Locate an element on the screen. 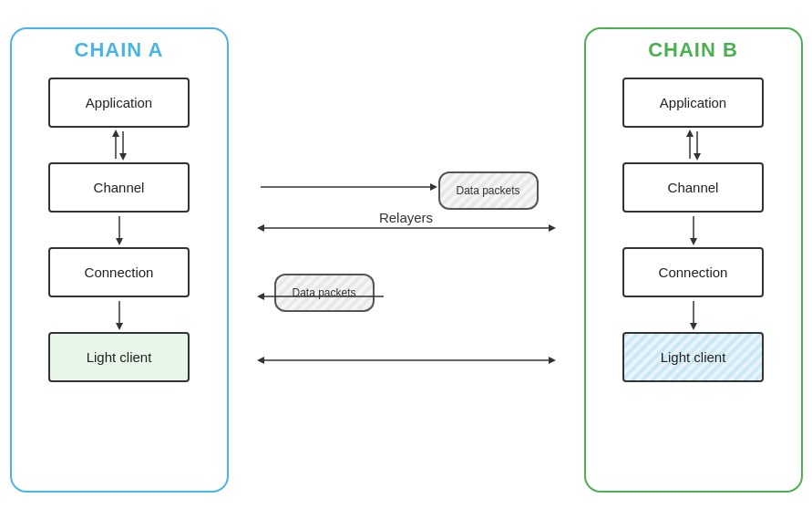 This screenshot has height=519, width=812. chain-a-connection: Connection is located at coordinates (118, 272).